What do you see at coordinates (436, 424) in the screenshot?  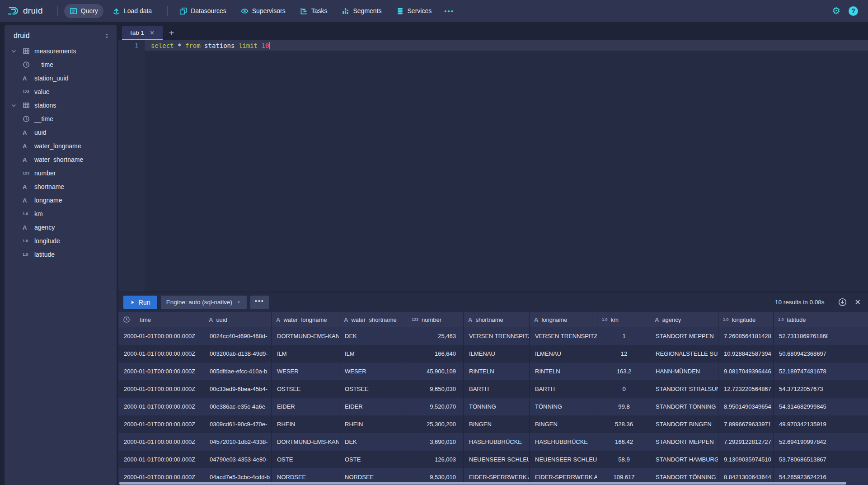 I see `table-cell: 25,300,200` at bounding box center [436, 424].